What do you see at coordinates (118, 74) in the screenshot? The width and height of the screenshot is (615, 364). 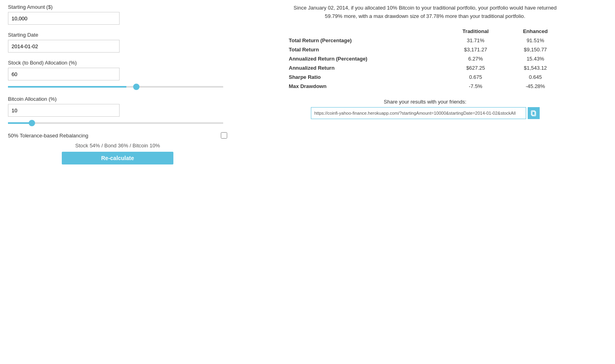 I see `stock-bond-row: Stock (to Bond) Allocation (%)` at bounding box center [118, 74].